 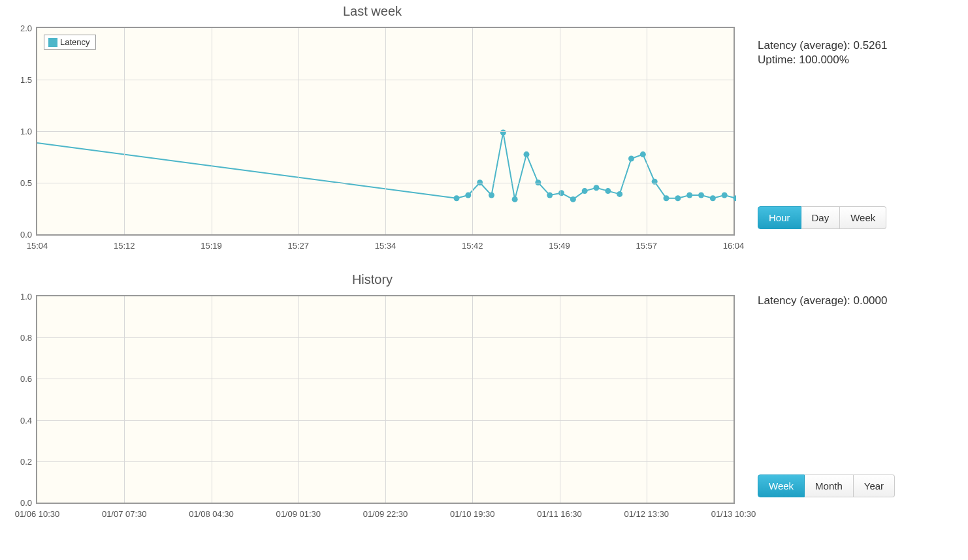 What do you see at coordinates (26, 80) in the screenshot?
I see `y-tick-label: 1.5` at bounding box center [26, 80].